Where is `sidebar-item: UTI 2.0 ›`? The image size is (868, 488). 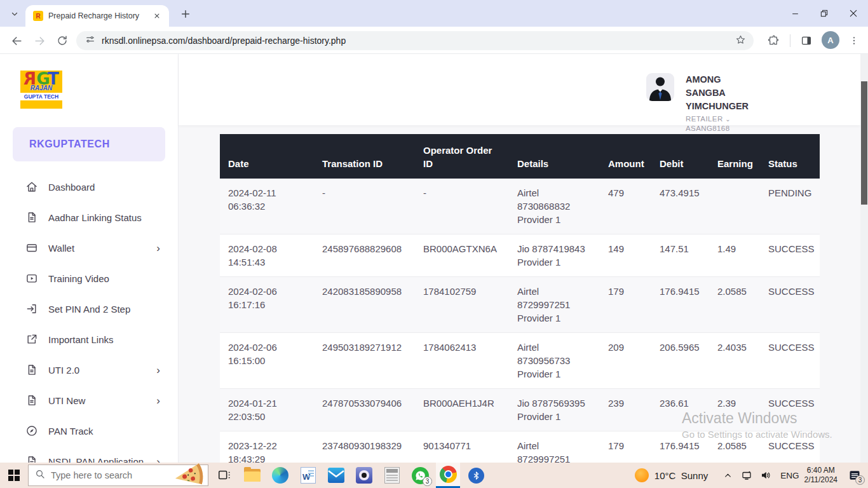
sidebar-item: UTI 2.0 › is located at coordinates (89, 370).